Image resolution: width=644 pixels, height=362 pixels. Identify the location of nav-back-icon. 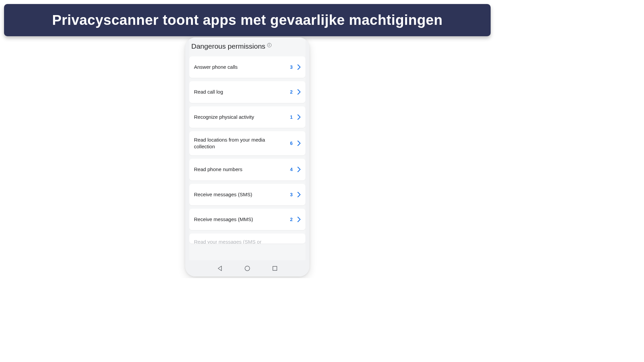
(220, 268).